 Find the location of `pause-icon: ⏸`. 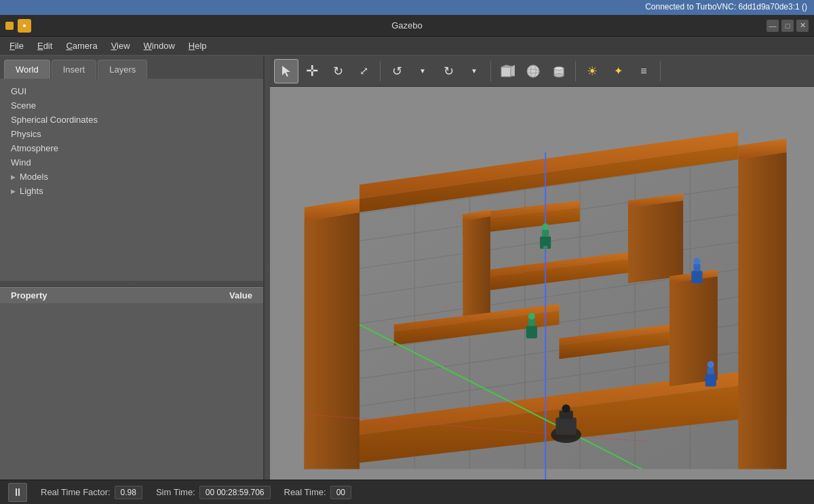

pause-icon: ⏸ is located at coordinates (18, 492).